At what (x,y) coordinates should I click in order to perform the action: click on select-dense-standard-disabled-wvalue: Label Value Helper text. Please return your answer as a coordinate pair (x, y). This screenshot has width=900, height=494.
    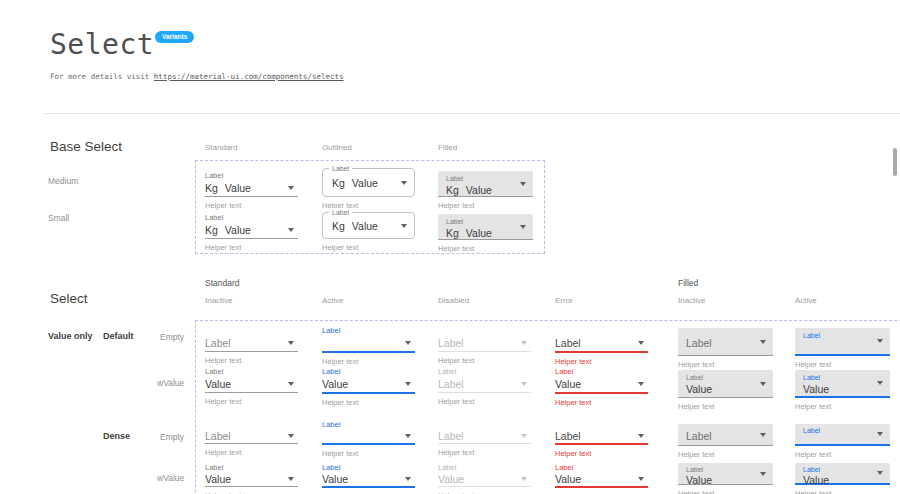
    Looking at the image, I should click on (484, 478).